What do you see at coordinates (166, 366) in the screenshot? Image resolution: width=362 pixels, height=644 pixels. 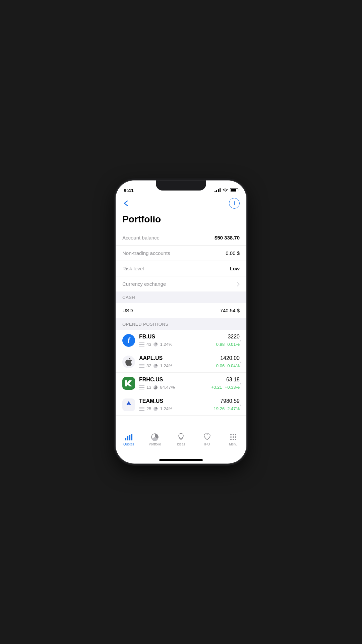 I see `aapl-allocation: 1.24%` at bounding box center [166, 366].